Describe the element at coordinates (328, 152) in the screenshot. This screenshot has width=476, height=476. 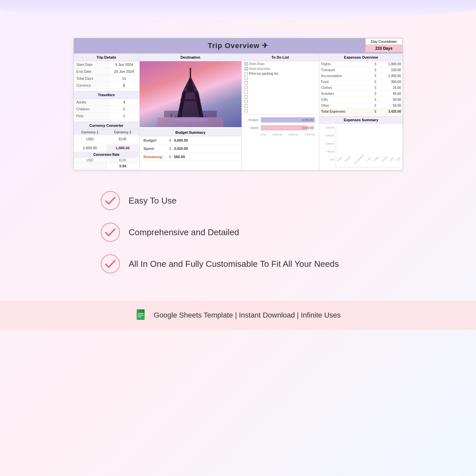
I see `y-500: 500.00` at that location.